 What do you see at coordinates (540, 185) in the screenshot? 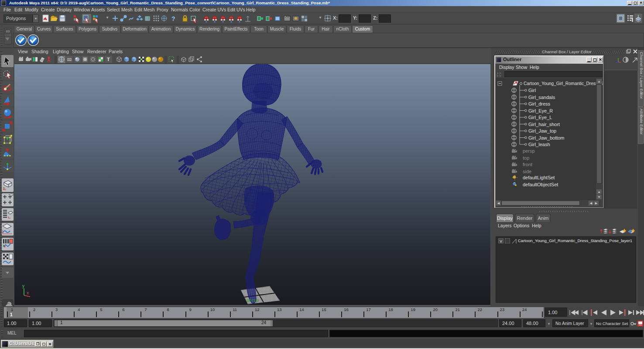
I see `svg-text: defaultObjectSet` at bounding box center [540, 185].